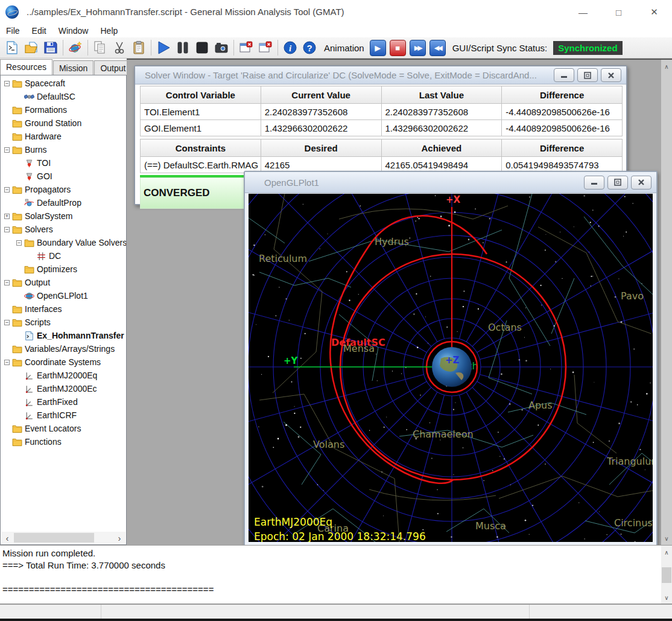 This screenshot has height=621, width=672. What do you see at coordinates (398, 48) in the screenshot?
I see `anim-stop-icon: ■` at bounding box center [398, 48].